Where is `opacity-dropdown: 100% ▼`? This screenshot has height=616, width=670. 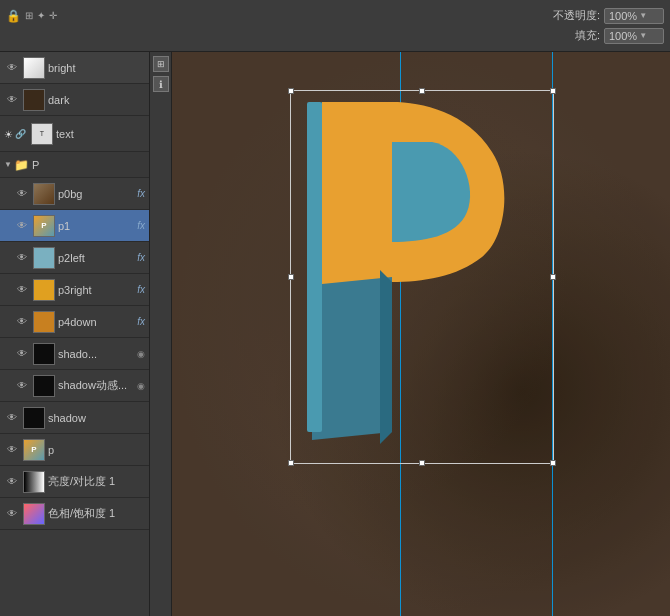
opacity-dropdown: 100% ▼ is located at coordinates (634, 16).